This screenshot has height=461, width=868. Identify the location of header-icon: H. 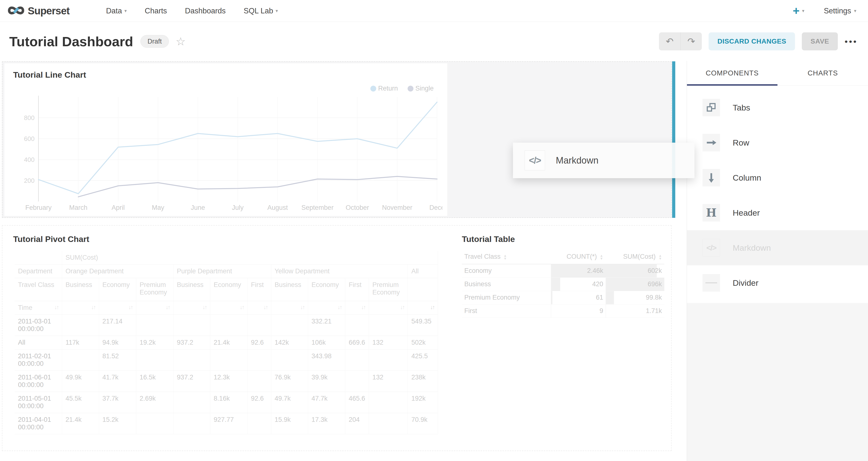
(711, 213).